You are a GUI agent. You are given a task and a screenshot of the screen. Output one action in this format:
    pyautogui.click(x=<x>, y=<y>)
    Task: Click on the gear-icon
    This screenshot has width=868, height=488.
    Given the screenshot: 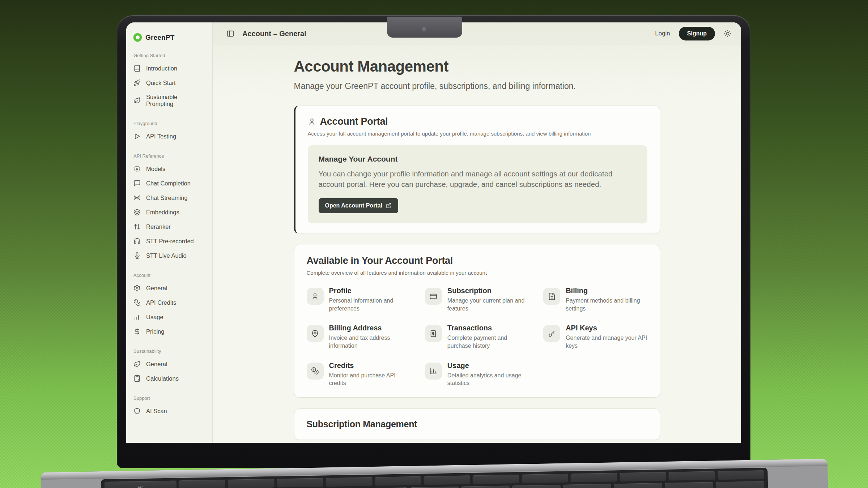 What is the action you would take?
    pyautogui.click(x=137, y=288)
    